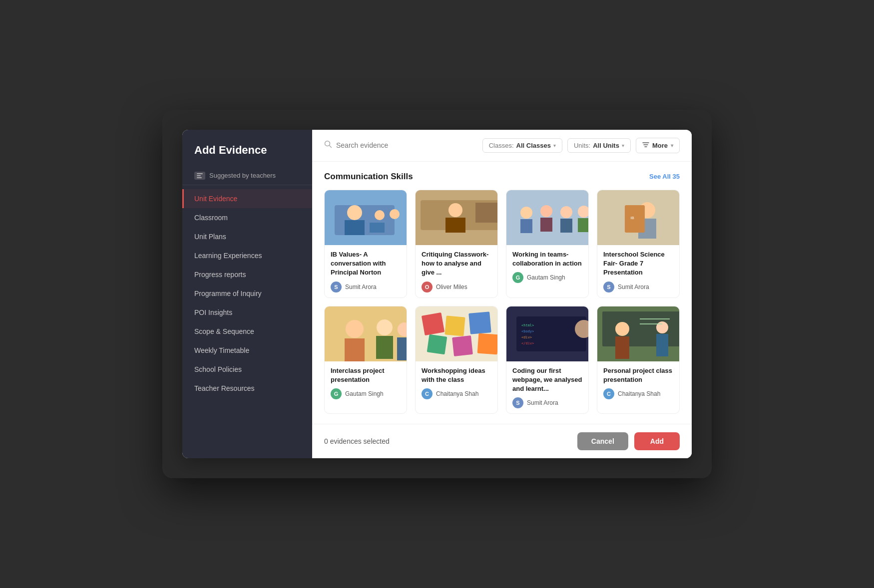 The width and height of the screenshot is (874, 588). I want to click on card-card-4: IB Interschool Science Fair- Grade 7 Pre…, so click(638, 244).